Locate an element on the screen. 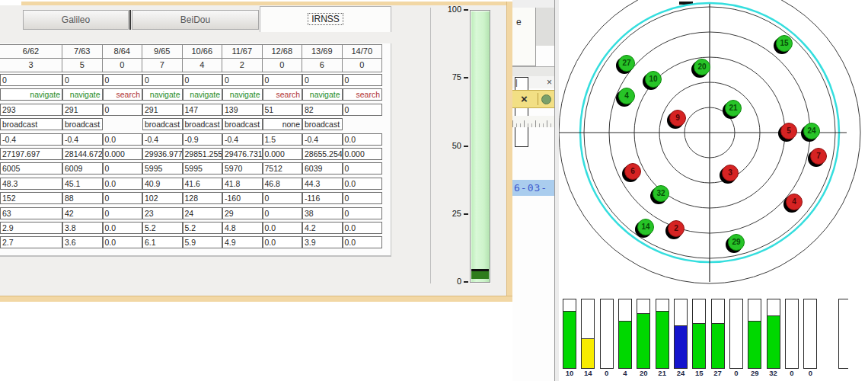  table-cell: 3.8 is located at coordinates (82, 228).